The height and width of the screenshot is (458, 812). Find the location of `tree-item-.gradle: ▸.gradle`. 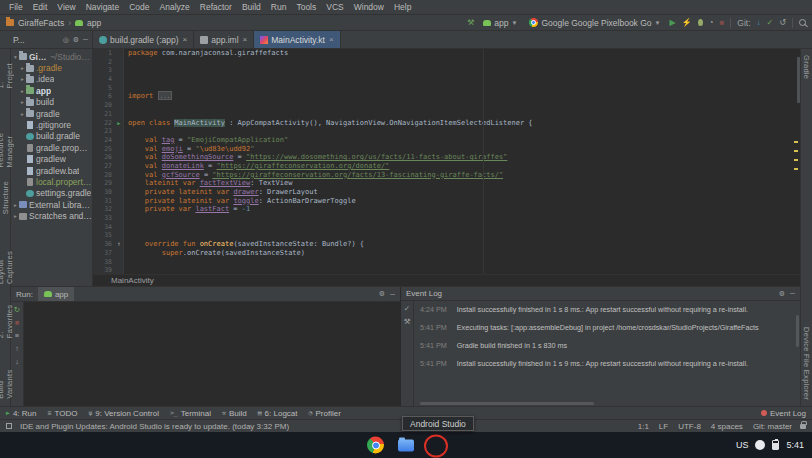

tree-item-.gradle: ▸.gradle is located at coordinates (52, 68).